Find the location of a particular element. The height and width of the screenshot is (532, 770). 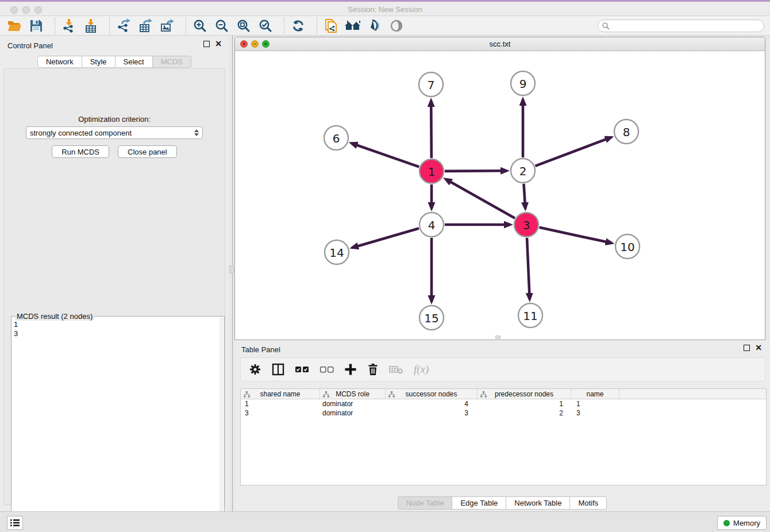

column-header-predecessor-nodes: predecessor nodes is located at coordinates (524, 394).